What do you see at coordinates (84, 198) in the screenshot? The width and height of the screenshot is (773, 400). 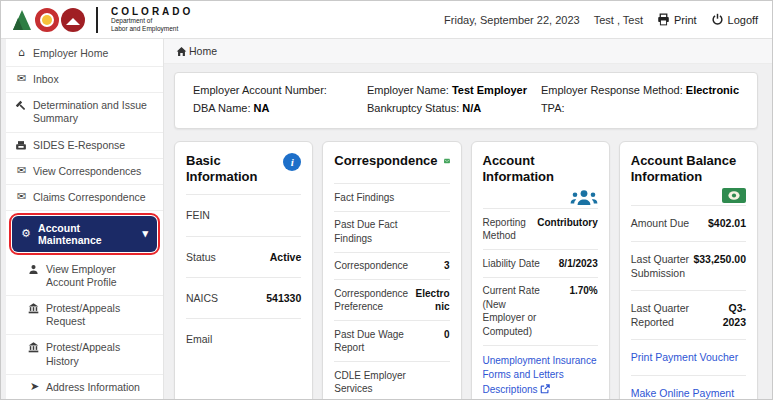 I see `sidebar-item-claims-correspondence: ✉ Claims Correspondence` at bounding box center [84, 198].